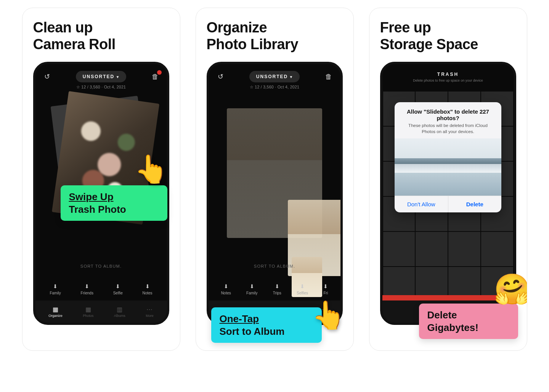 The width and height of the screenshot is (549, 392). Describe the element at coordinates (101, 289) in the screenshot. I see `album-row: ⬇Family ⬇Friends ⬇Selfie ⬇Notes` at that location.